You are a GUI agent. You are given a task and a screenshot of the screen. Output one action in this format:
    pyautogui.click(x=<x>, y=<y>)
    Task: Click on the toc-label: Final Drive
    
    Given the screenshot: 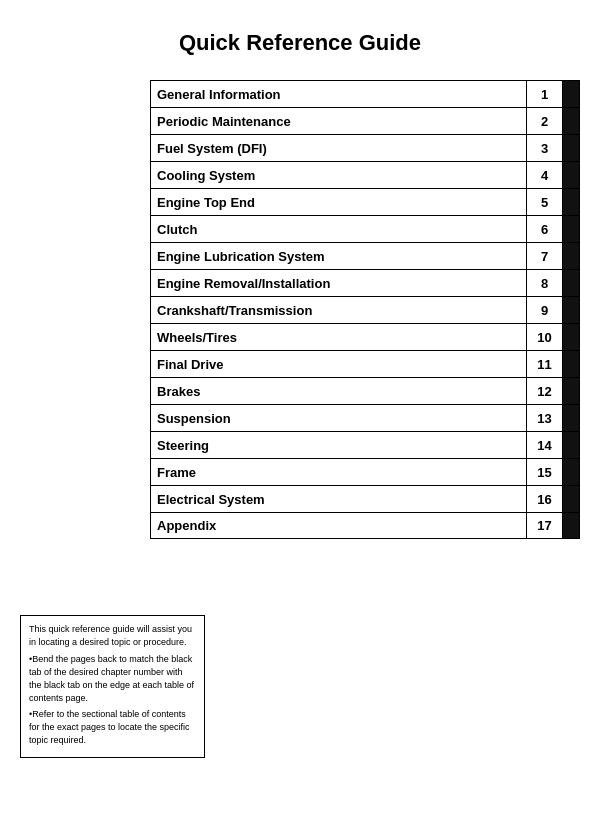 What is the action you would take?
    pyautogui.click(x=338, y=364)
    